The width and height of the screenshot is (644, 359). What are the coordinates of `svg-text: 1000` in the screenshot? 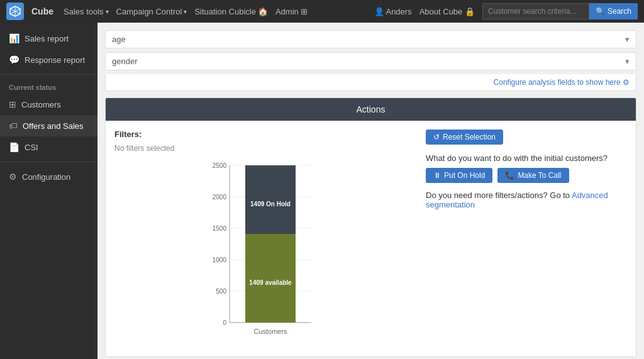 It's located at (219, 260).